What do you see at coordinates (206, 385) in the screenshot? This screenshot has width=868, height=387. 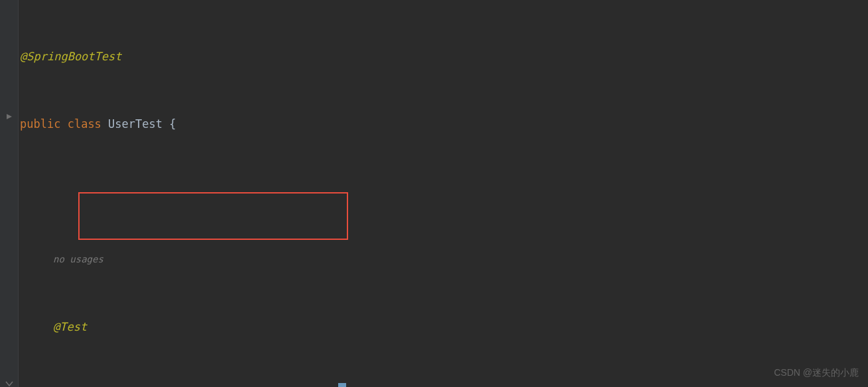 I see `paren: (` at bounding box center [206, 385].